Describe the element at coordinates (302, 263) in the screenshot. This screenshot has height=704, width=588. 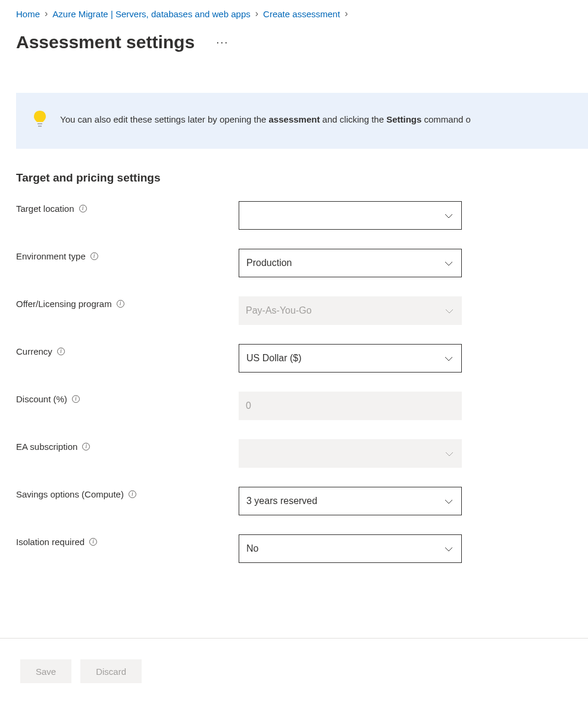
I see `field-environment-type: Environment type i Production` at that location.